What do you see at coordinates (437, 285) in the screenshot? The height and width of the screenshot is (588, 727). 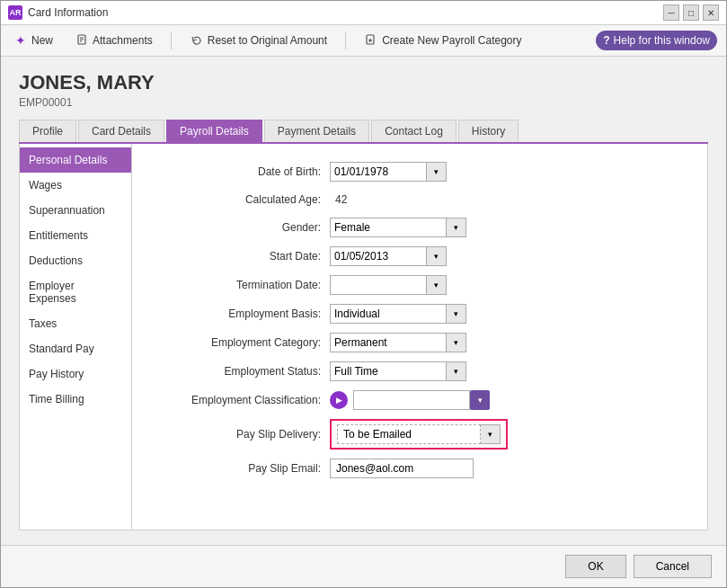 I see `termination-date-dropdown-btn: ▾` at bounding box center [437, 285].